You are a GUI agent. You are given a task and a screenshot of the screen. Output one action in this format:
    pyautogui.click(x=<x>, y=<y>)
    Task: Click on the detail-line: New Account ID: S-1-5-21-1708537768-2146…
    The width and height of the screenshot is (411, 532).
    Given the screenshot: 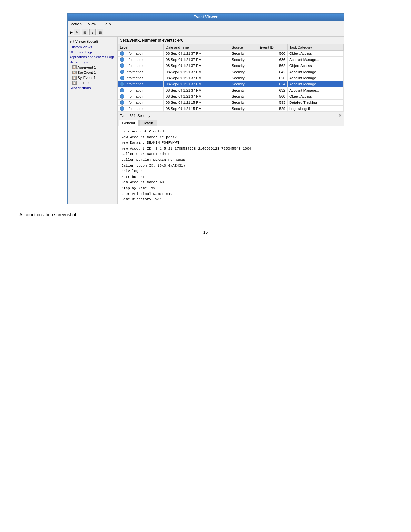 What is the action you would take?
    pyautogui.click(x=231, y=149)
    